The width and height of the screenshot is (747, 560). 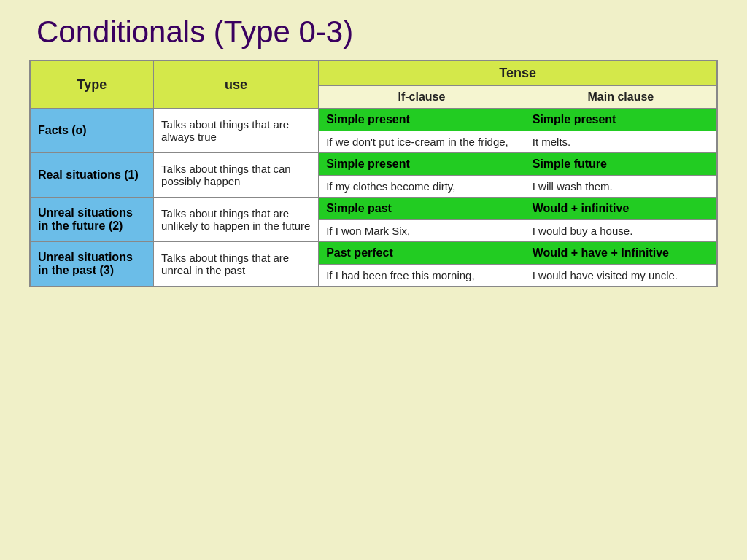 What do you see at coordinates (92, 175) in the screenshot?
I see `type-real: Real situations (1)` at bounding box center [92, 175].